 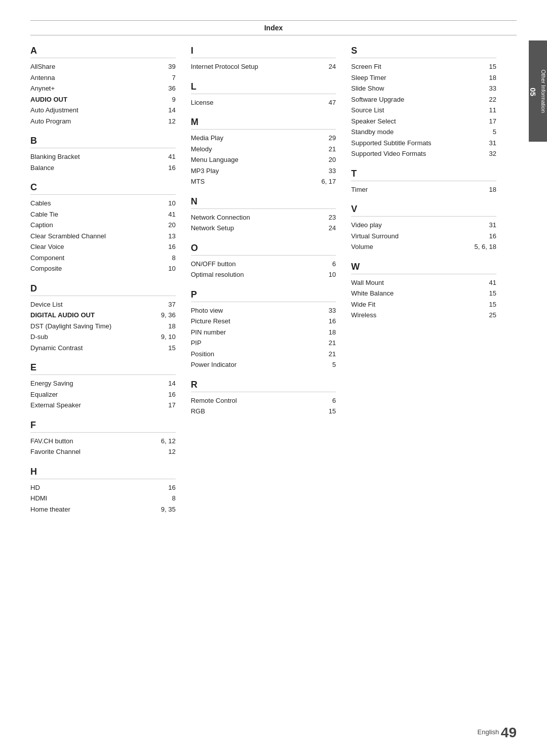 I want to click on entry-name: Composite, so click(x=46, y=269).